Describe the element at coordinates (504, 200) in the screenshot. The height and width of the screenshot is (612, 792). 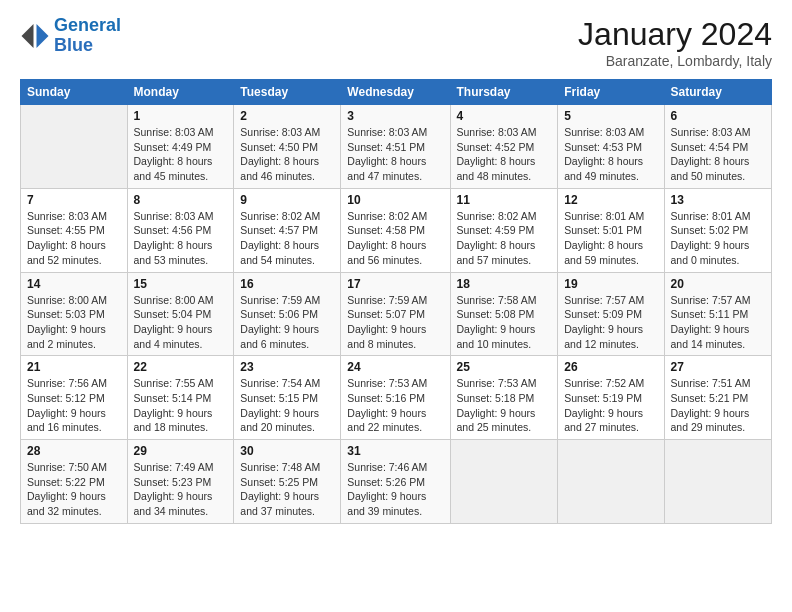
I see `day-number: 11` at that location.